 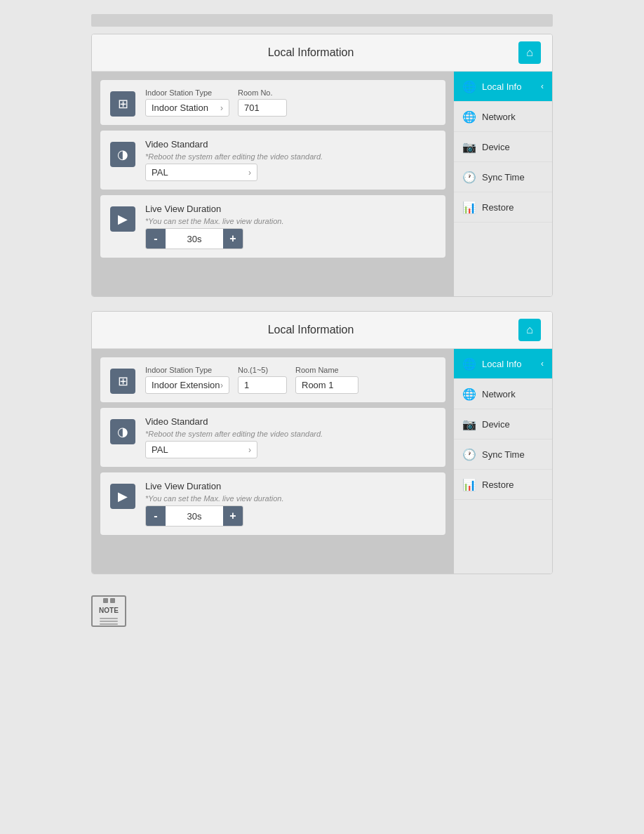 I want to click on video-note: *Reboot the system after editing the vid…, so click(x=290, y=157).